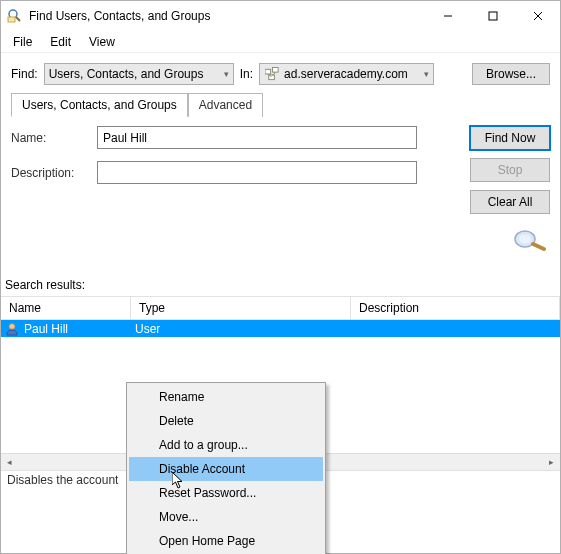  I want to click on scroll-left-icon: ◂, so click(10, 462).